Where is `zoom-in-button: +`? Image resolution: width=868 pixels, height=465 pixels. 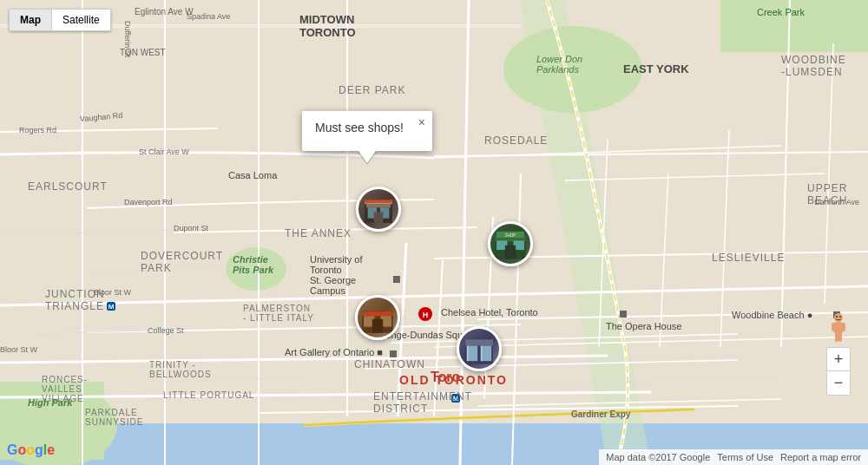 zoom-in-button: + is located at coordinates (838, 359).